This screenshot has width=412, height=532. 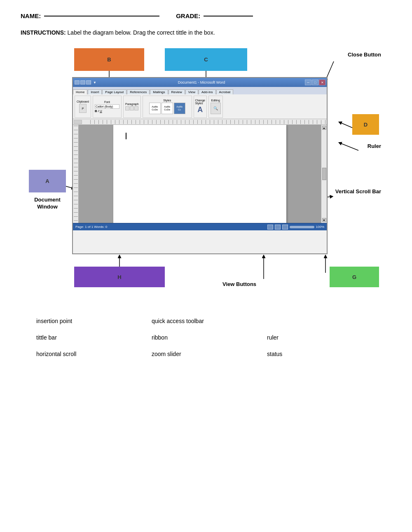 What do you see at coordinates (324, 174) in the screenshot?
I see `scroll-thumb` at bounding box center [324, 174].